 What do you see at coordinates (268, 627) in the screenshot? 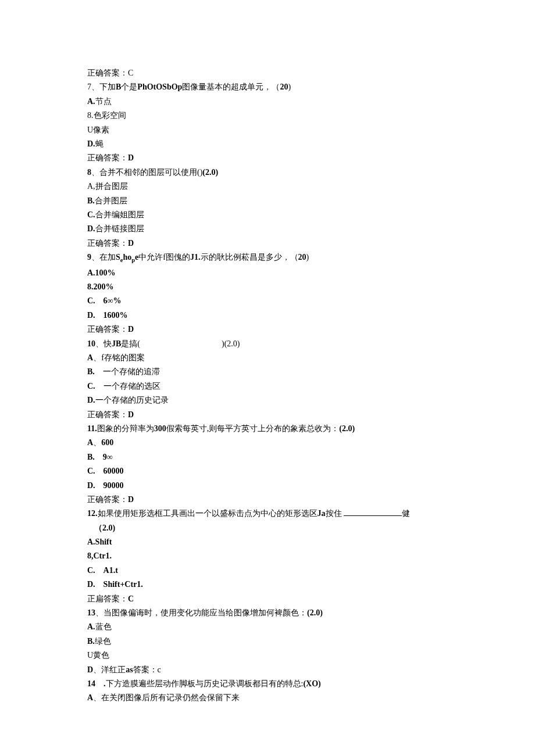
I see `q13-option-a: A.蓝色` at bounding box center [268, 627].